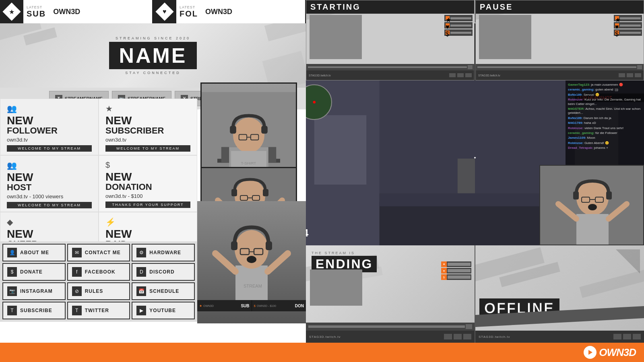  I want to click on alert-subscriber: ★ NEW SUBSCRIBER own3d.tv WELCOME TO MY …, so click(148, 127).